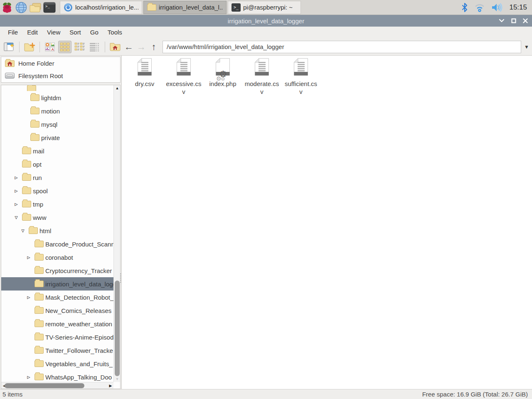  I want to click on tree-item-Barcode_Product_Scanner: Barcode_Product_Scanner, so click(57, 244).